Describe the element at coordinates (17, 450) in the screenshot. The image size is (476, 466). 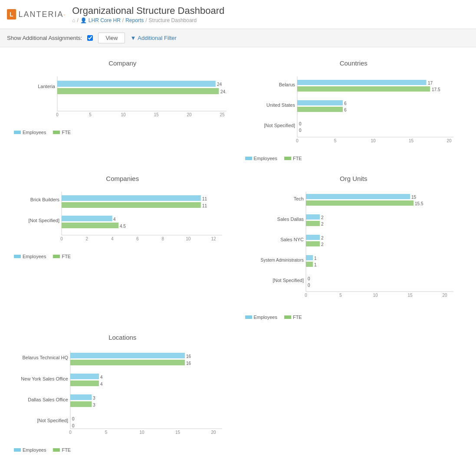
I see `locations-employees-color` at that location.